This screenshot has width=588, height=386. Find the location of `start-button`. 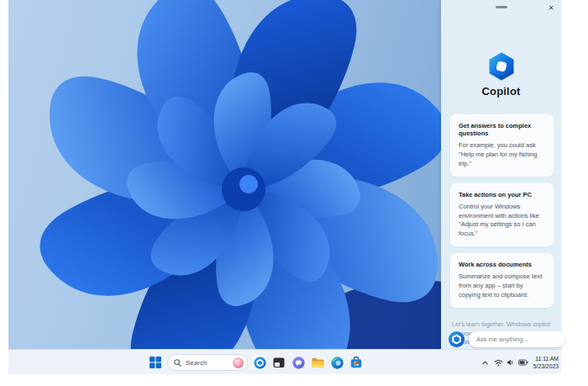

start-button is located at coordinates (155, 362).